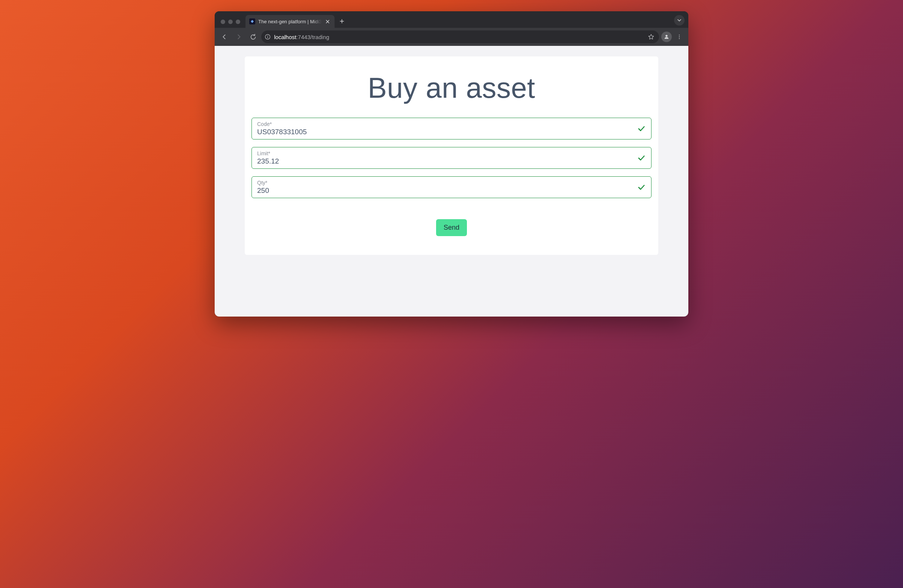 The height and width of the screenshot is (588, 903). Describe the element at coordinates (238, 22) in the screenshot. I see `window-maximize-dot` at that location.